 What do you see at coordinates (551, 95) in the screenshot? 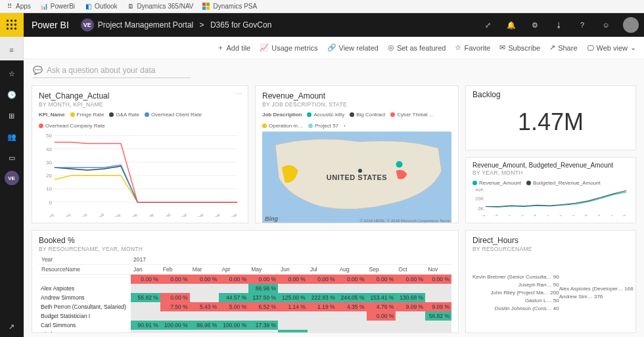
I see `tile-title: Backlog` at bounding box center [551, 95].